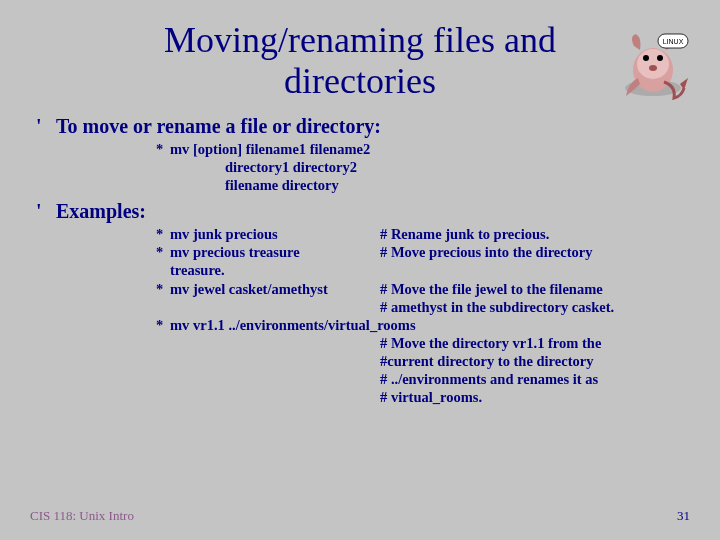 The image size is (720, 540). What do you see at coordinates (684, 516) in the screenshot?
I see `footer-page-number: 31` at bounding box center [684, 516].